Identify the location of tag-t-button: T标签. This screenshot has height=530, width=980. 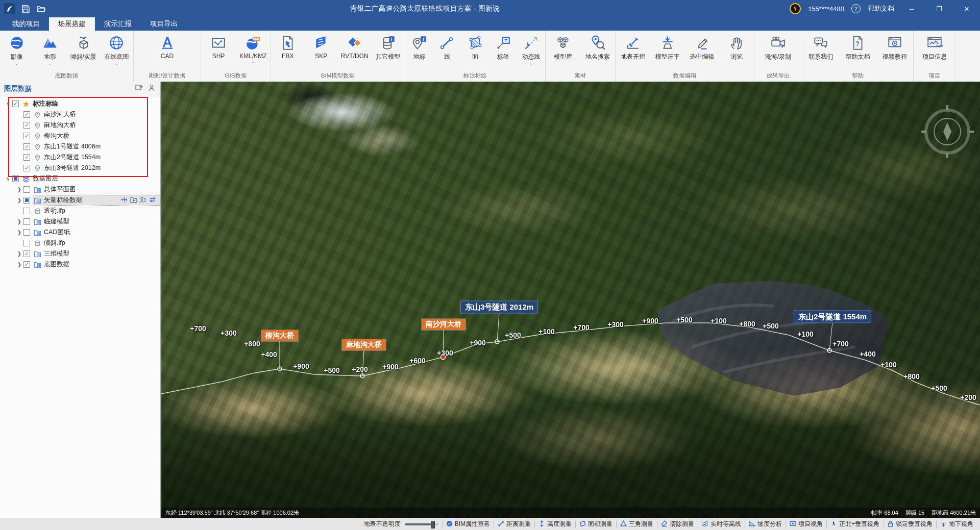
(503, 50).